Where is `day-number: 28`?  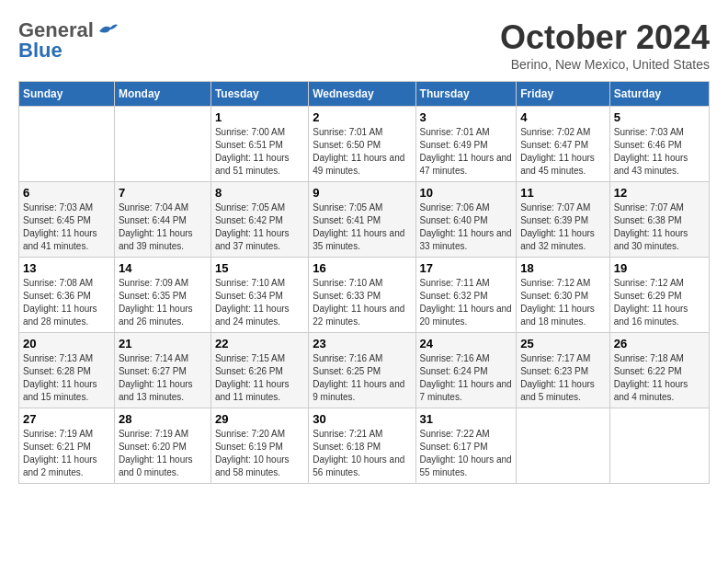 day-number: 28 is located at coordinates (163, 419).